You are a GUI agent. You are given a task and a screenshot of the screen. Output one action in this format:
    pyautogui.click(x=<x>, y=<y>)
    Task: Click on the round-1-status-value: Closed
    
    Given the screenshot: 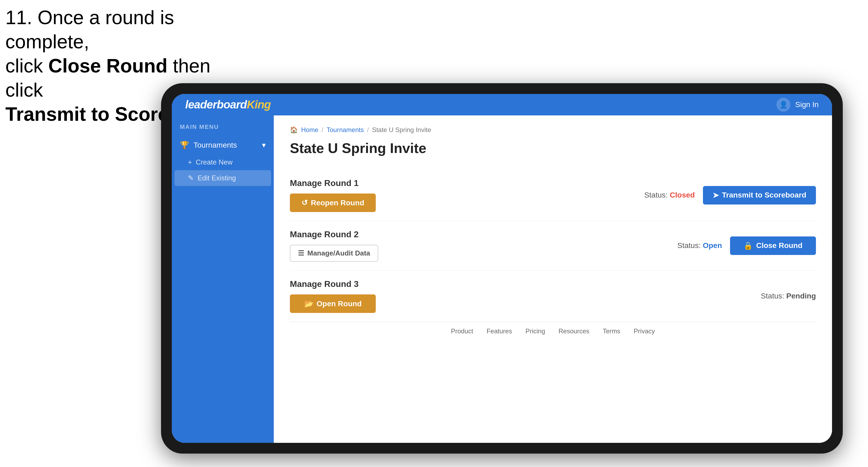 What is the action you would take?
    pyautogui.click(x=682, y=195)
    